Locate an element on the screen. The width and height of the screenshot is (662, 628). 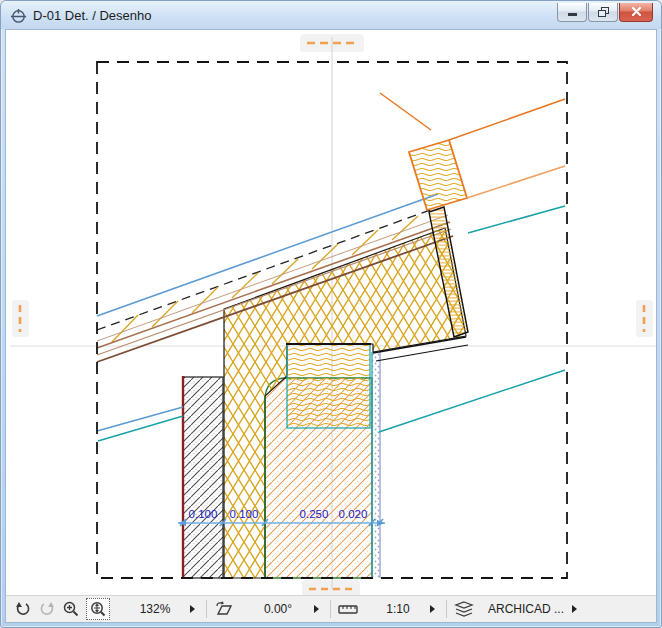
layers-icon is located at coordinates (464, 609).